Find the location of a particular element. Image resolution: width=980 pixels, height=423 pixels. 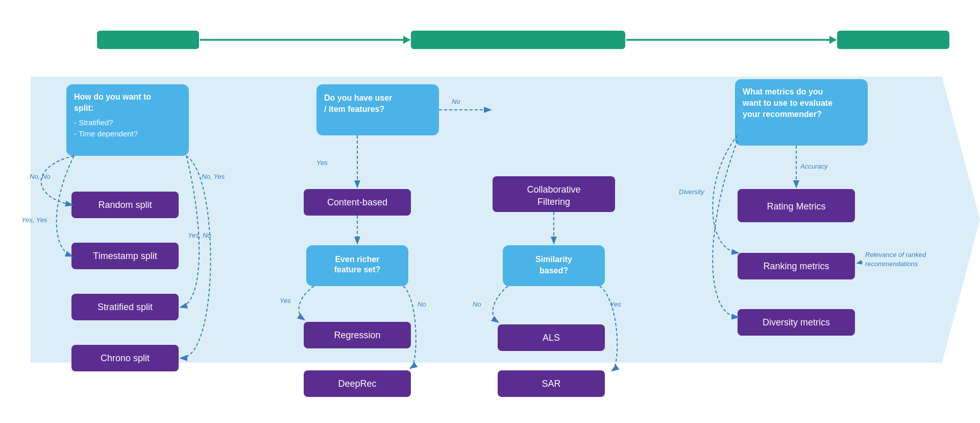

pipeline-box-data is located at coordinates (148, 40).